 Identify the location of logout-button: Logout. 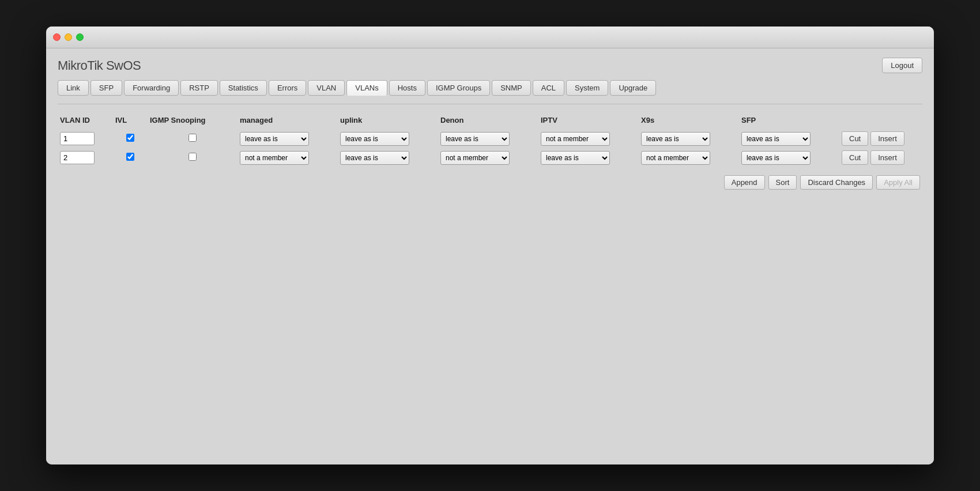
(902, 66).